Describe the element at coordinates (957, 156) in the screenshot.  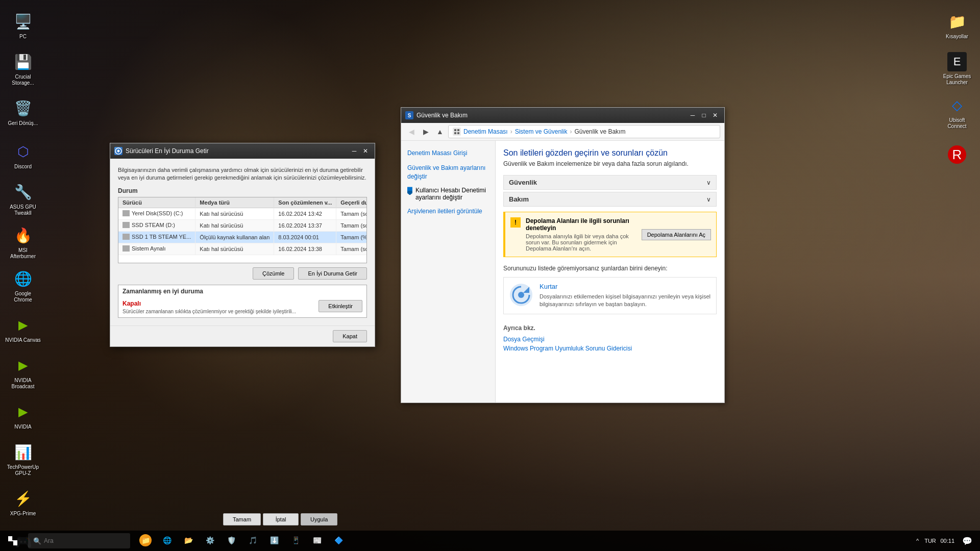
I see `desktop-icon-rockstar: R` at that location.